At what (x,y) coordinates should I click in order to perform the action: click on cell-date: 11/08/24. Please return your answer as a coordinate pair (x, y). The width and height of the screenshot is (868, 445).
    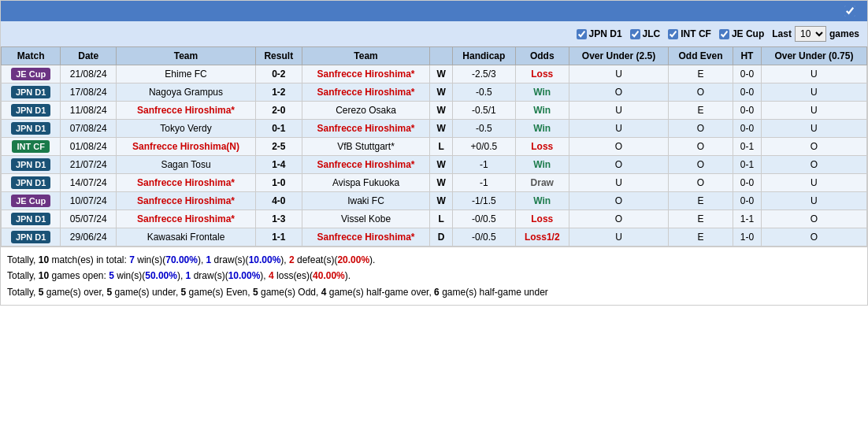
    Looking at the image, I should click on (88, 110).